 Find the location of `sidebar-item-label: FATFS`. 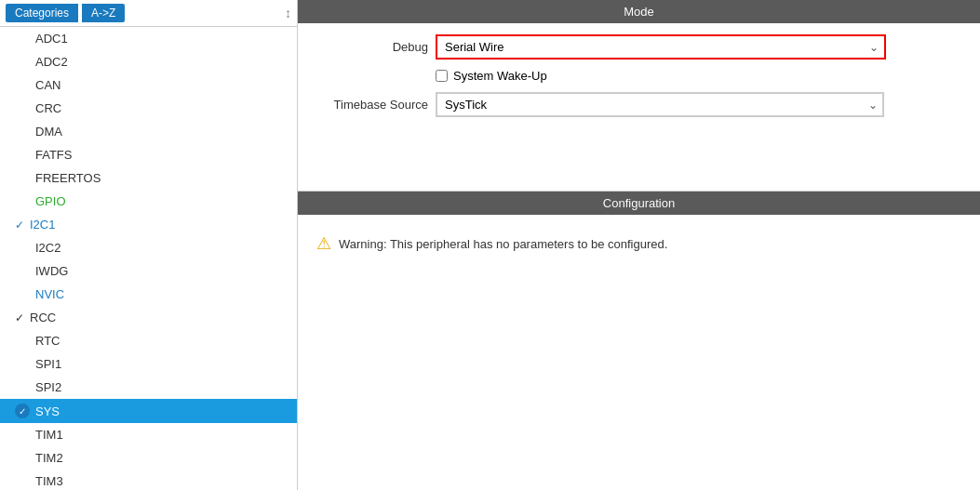

sidebar-item-label: FATFS is located at coordinates (54, 154).